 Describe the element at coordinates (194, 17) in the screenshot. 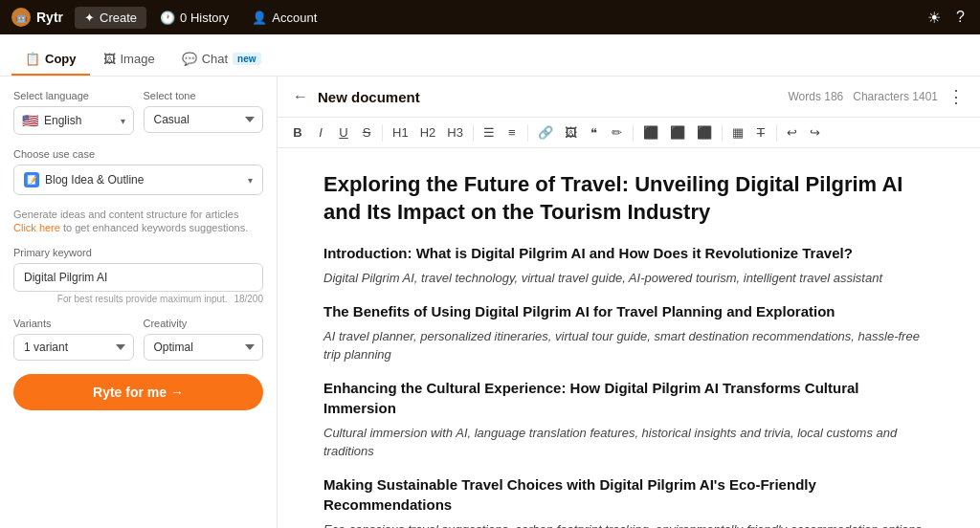

I see `history-nav-button: 🕐 0 History` at that location.